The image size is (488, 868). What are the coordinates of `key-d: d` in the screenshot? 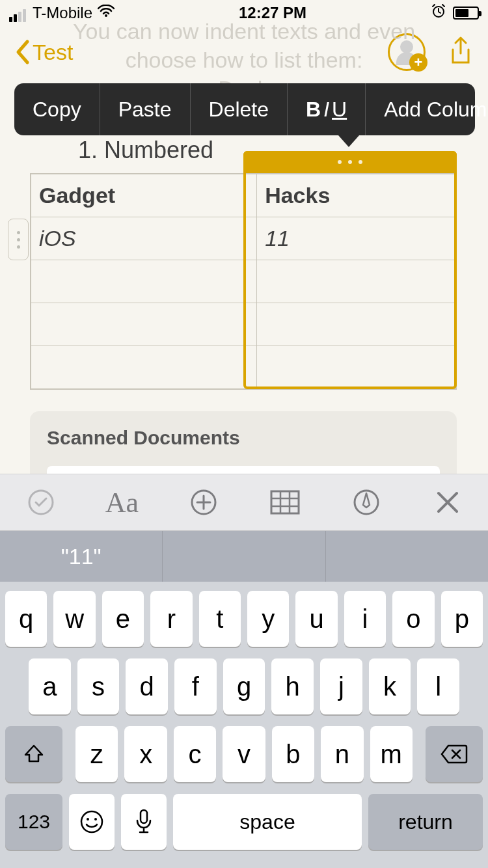 It's located at (147, 686).